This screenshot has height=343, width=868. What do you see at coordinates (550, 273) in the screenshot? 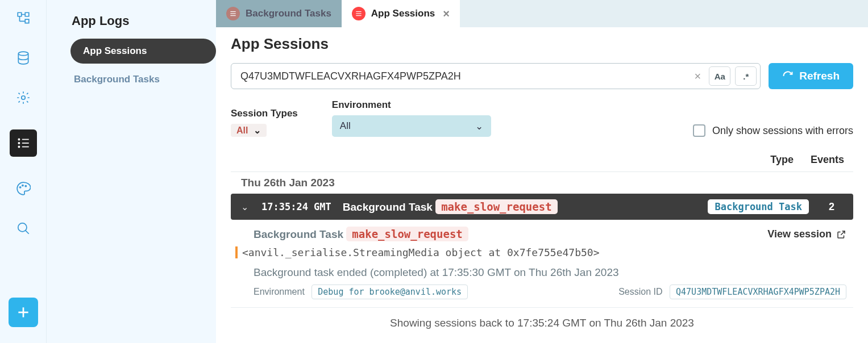
I see `ended-line: Background task ended (completed) at 17:…` at bounding box center [550, 273].